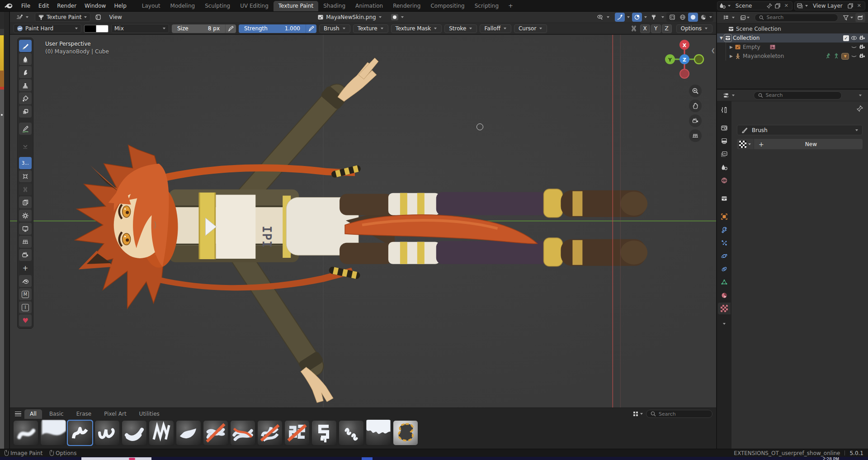 Image resolution: width=868 pixels, height=460 pixels. I want to click on grid-ortho-icon, so click(695, 136).